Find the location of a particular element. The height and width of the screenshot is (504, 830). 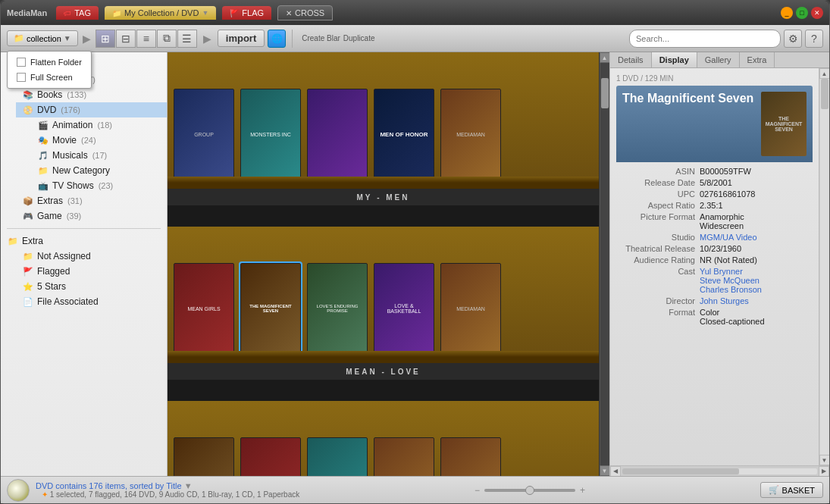

collection-dropdown-button: 📁 collection ▼ is located at coordinates (42, 38).